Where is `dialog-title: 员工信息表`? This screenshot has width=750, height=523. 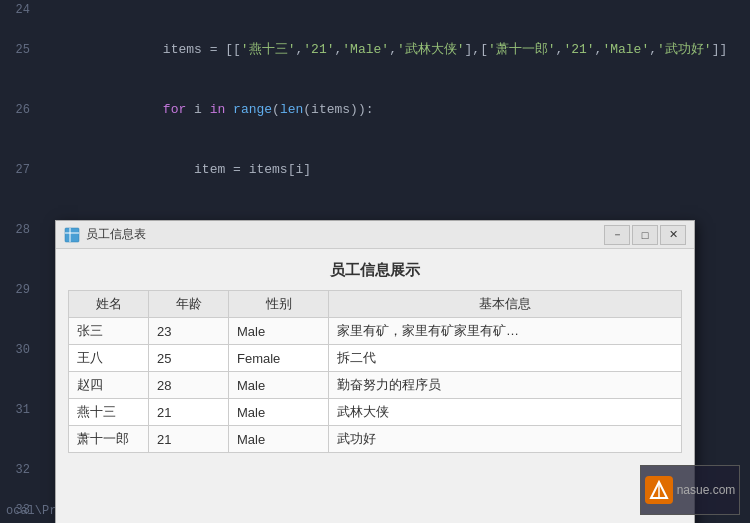
dialog-title: 员工信息表 is located at coordinates (345, 234).